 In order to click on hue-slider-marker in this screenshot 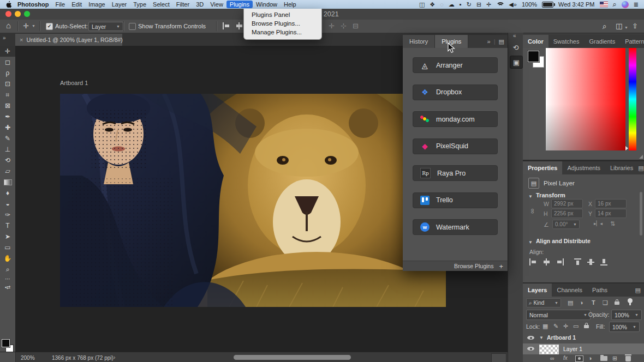, I will do `click(627, 148)`.